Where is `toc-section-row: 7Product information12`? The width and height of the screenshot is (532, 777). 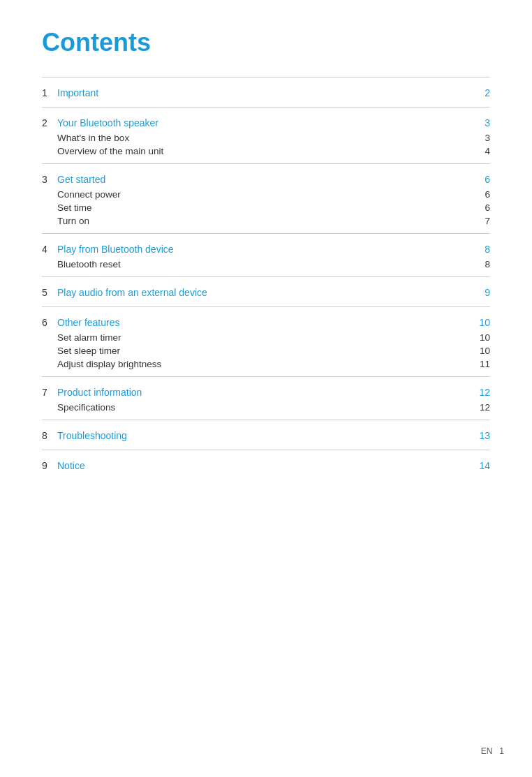 toc-section-row: 7Product information12 is located at coordinates (266, 390).